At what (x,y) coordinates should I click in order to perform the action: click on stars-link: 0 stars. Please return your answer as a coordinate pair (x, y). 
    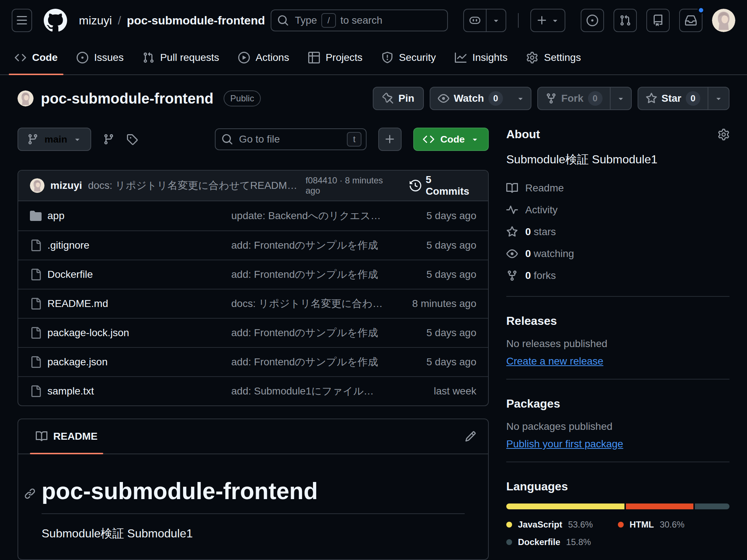
    Looking at the image, I should click on (618, 232).